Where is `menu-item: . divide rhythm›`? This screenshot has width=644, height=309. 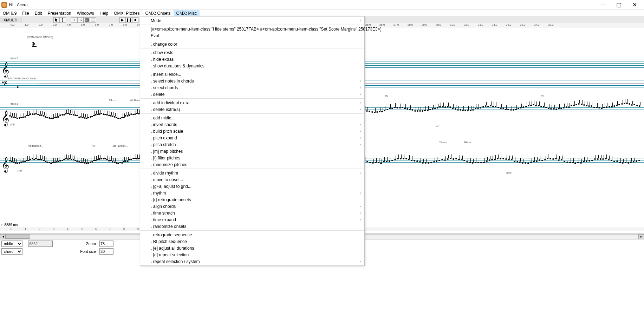
menu-item: . divide rhythm› is located at coordinates (252, 173).